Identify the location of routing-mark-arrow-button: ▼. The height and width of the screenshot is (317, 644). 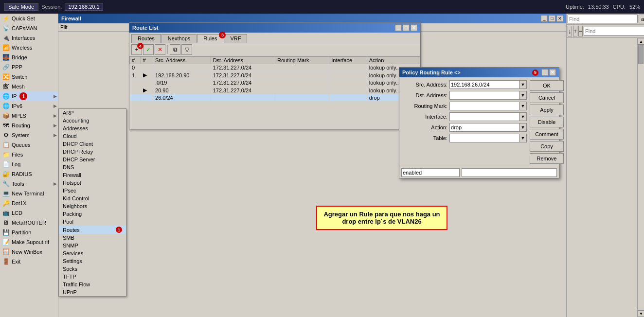
(523, 106).